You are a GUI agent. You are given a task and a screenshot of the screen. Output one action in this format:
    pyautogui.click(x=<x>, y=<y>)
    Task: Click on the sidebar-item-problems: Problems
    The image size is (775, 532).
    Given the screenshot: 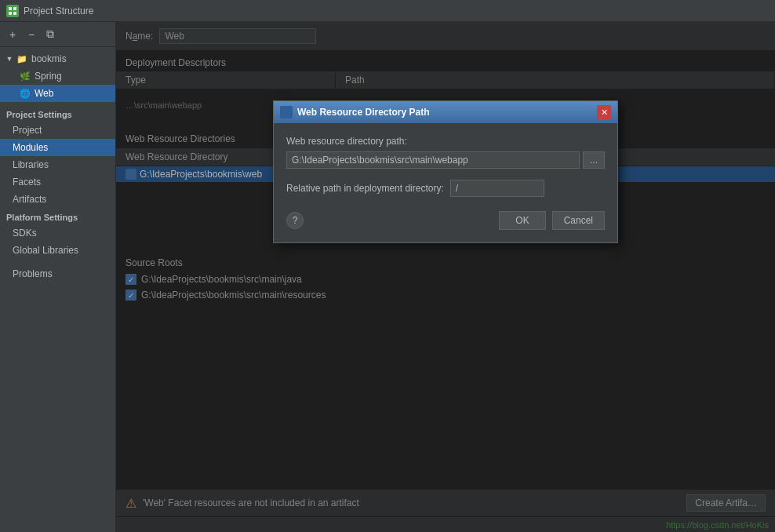 What is the action you would take?
    pyautogui.click(x=58, y=274)
    